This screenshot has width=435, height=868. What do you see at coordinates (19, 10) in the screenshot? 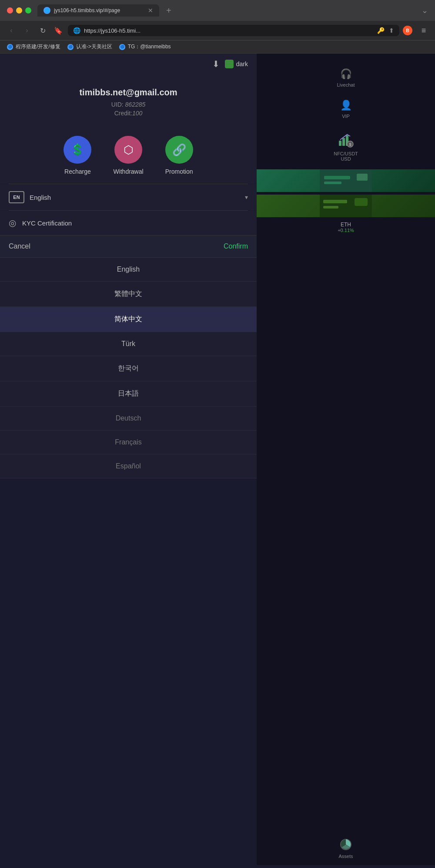
I see `traffic-lights` at bounding box center [19, 10].